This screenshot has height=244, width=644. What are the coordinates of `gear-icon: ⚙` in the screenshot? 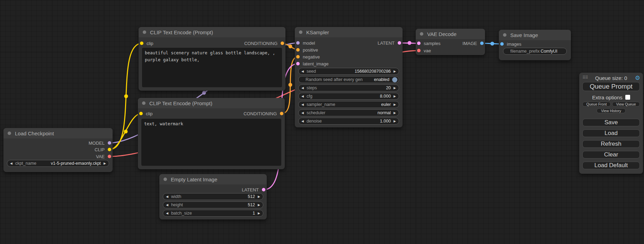 It's located at (637, 78).